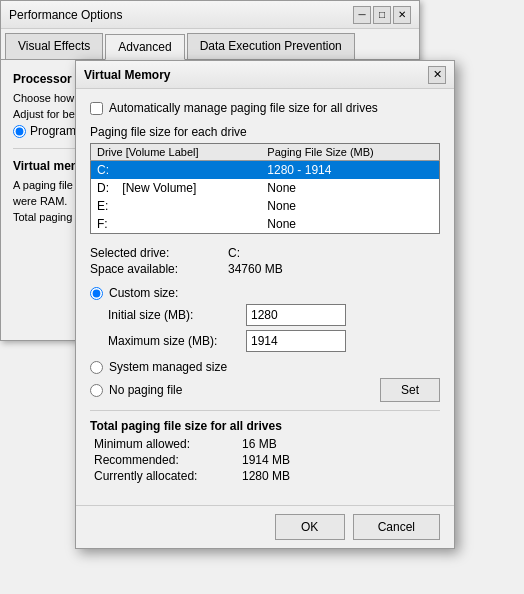  I want to click on custom-size-section: Custom size: Initial size (MB): Maximum …, so click(265, 319).